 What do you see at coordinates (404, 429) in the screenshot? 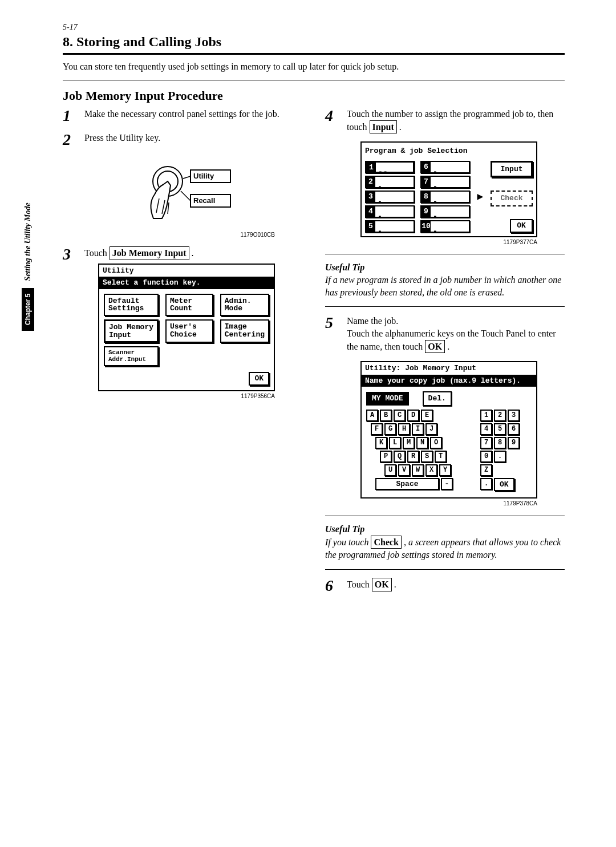
I see `key-h: H` at bounding box center [404, 429].